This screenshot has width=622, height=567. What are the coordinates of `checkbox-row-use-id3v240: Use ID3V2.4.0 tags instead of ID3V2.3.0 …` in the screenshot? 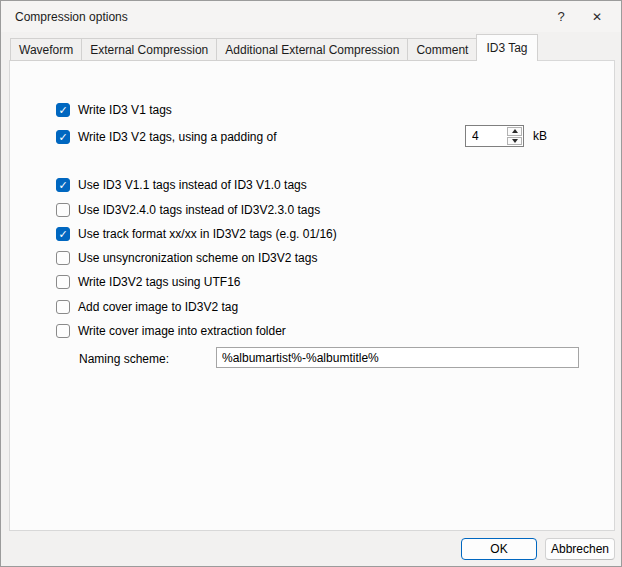 It's located at (188, 210).